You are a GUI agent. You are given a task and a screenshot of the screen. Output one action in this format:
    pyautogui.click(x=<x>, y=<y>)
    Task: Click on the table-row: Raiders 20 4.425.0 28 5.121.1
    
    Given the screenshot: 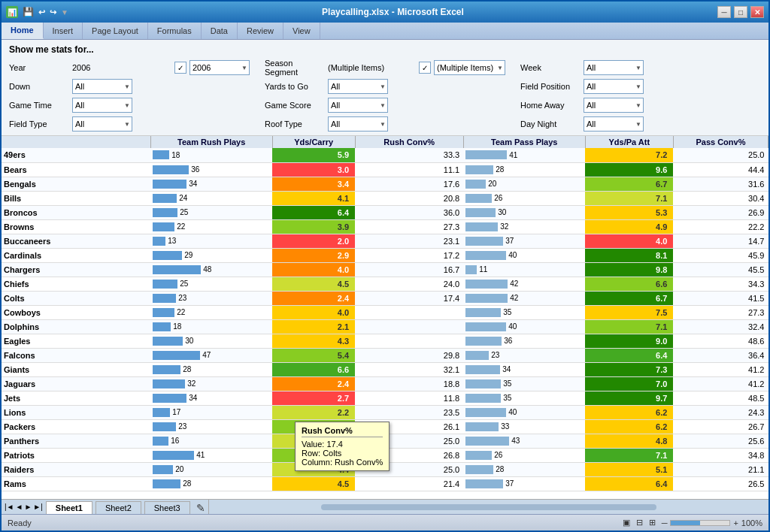 What is the action you would take?
    pyautogui.click(x=385, y=469)
    